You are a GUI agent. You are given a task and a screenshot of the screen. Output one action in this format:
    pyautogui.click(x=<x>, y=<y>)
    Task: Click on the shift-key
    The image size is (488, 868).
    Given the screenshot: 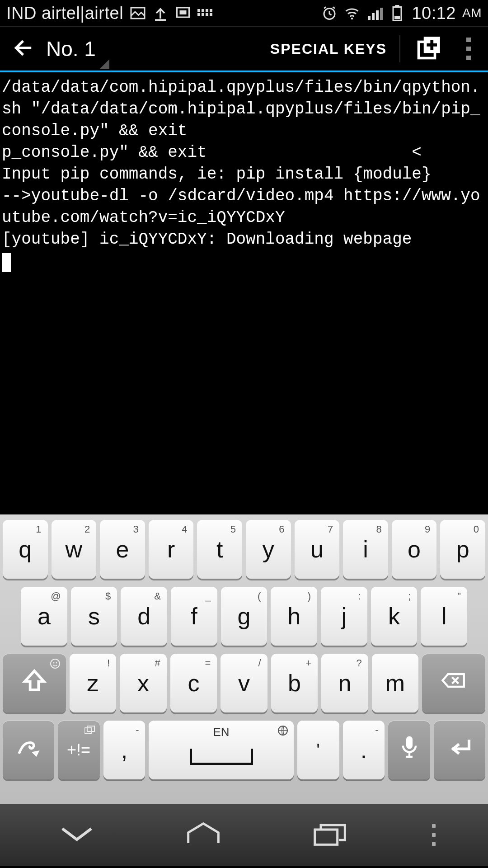 What is the action you would take?
    pyautogui.click(x=34, y=683)
    